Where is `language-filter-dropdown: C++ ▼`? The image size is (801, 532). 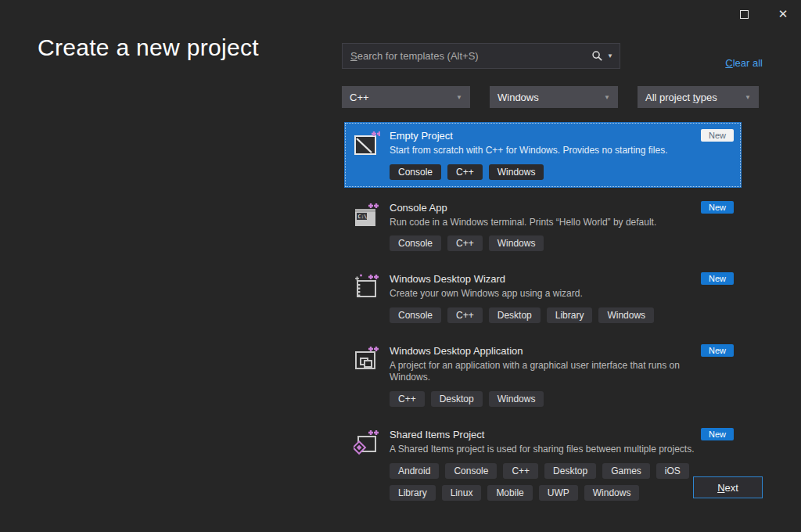
language-filter-dropdown: C++ ▼ is located at coordinates (406, 97).